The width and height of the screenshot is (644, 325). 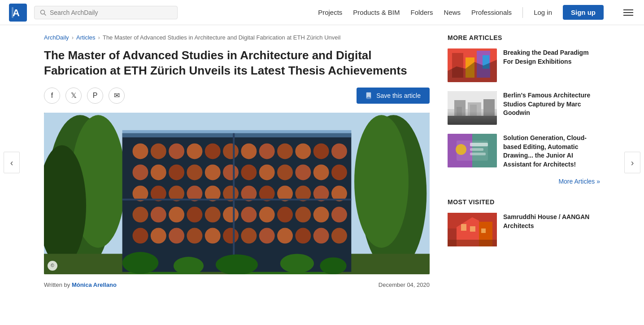 What do you see at coordinates (404, 285) in the screenshot?
I see `article-date: December 04, 2020` at bounding box center [404, 285].